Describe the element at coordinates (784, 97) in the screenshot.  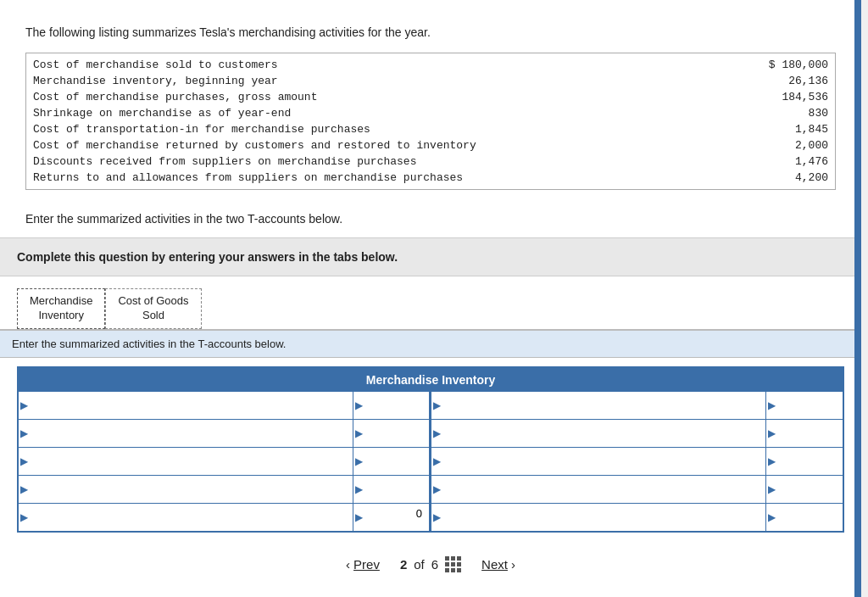
I see `data-item-value: 184,536` at that location.